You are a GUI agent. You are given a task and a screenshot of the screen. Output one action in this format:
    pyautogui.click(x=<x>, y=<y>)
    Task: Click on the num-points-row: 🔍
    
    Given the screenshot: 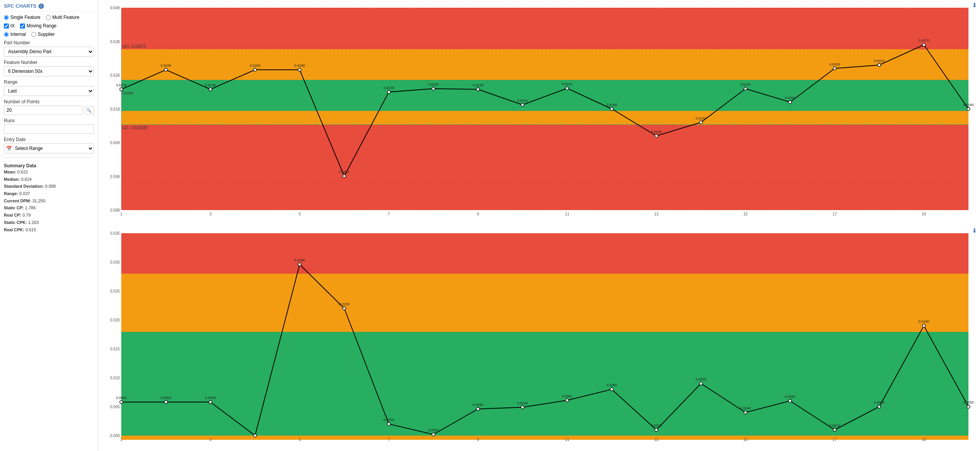 What is the action you would take?
    pyautogui.click(x=49, y=110)
    